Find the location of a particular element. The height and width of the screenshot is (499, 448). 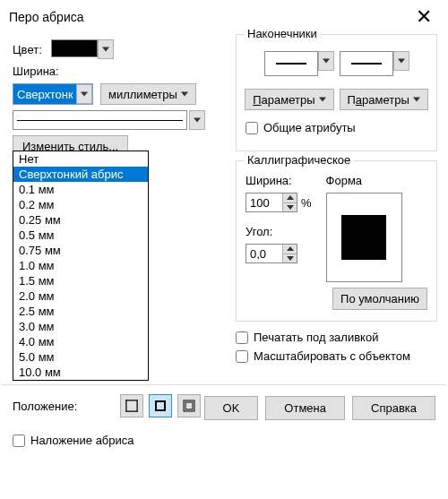

arrow-start-params: Параметры is located at coordinates (289, 99).